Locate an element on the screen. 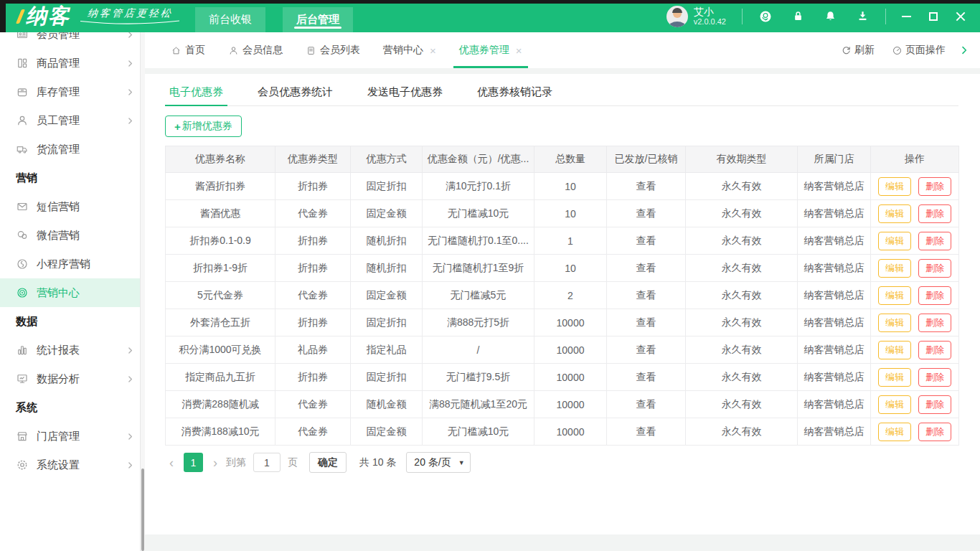 Image resolution: width=980 pixels, height=551 pixels. cell-name: 折扣券0.1-0.9 is located at coordinates (221, 241).